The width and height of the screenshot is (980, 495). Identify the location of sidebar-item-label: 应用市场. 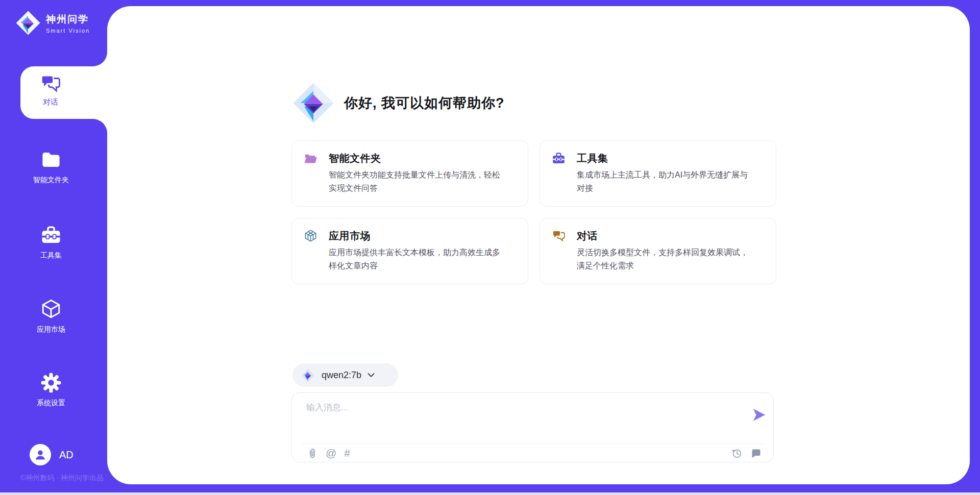
(51, 330).